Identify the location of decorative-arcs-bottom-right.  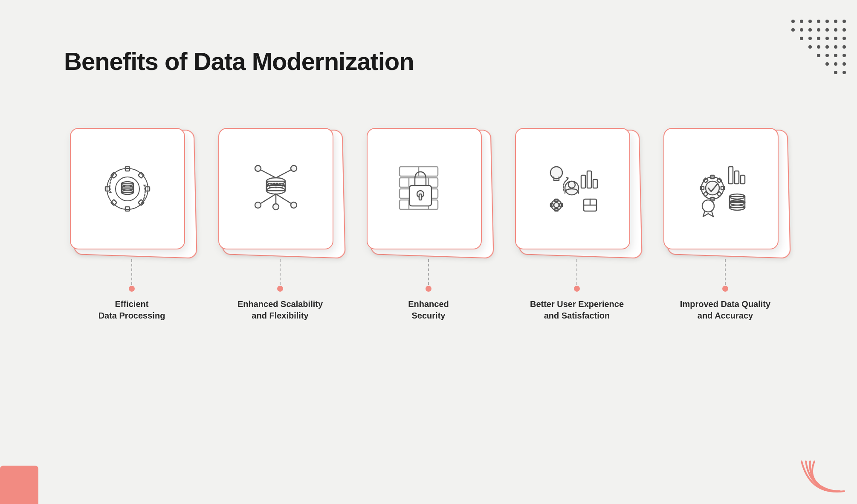
(823, 470).